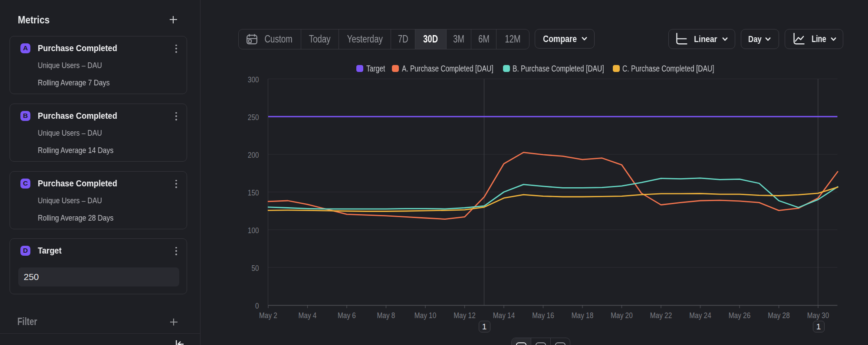 This screenshot has width=868, height=345. I want to click on svg-text: 150, so click(253, 193).